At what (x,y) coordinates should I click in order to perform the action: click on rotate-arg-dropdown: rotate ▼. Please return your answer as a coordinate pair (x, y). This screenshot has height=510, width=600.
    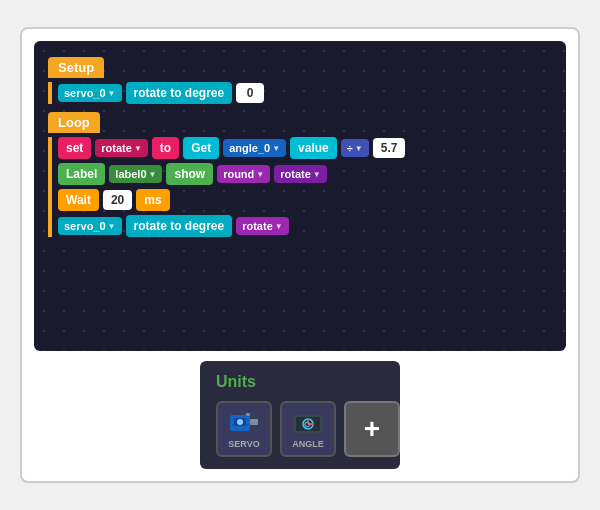
    Looking at the image, I should click on (262, 226).